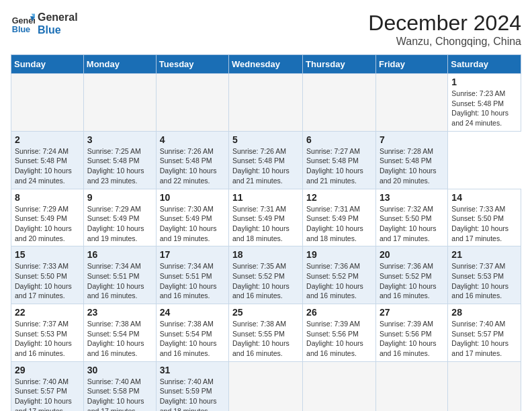 This screenshot has width=532, height=411. Describe the element at coordinates (266, 218) in the screenshot. I see `table-cell-day: 11 Sunrise: 7:31 AMSunset: 5:49 PMDaylig…` at that location.